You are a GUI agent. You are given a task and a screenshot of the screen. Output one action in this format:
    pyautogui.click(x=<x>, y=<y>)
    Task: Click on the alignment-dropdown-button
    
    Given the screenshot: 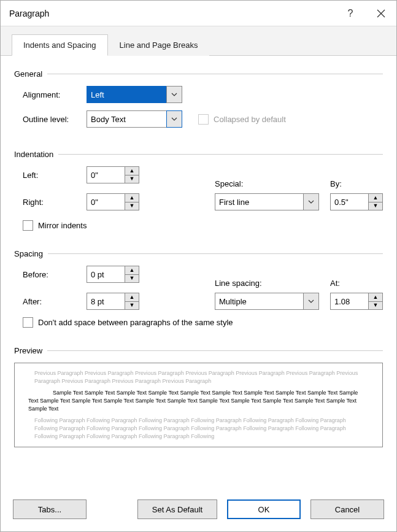 What is the action you would take?
    pyautogui.click(x=174, y=94)
    